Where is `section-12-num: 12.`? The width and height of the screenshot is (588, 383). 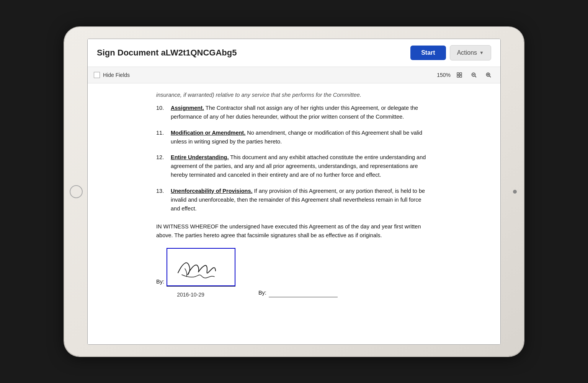
section-12-num: 12. is located at coordinates (162, 166).